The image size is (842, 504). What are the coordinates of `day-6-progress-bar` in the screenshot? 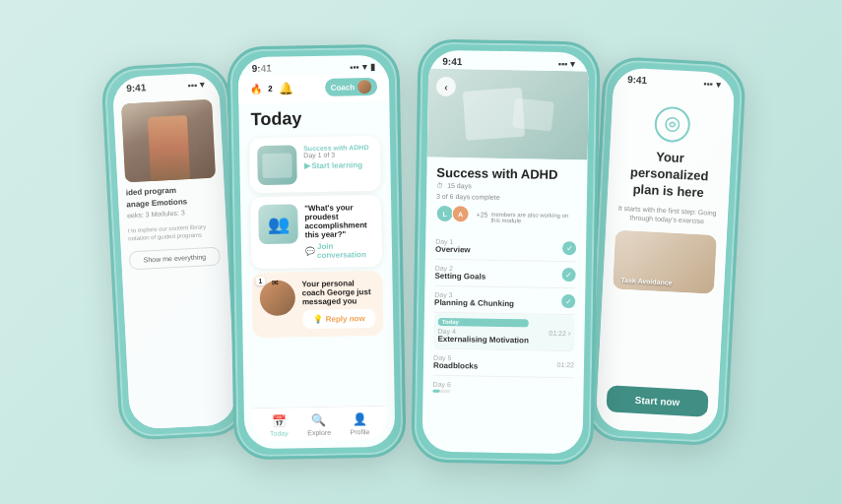 It's located at (435, 392).